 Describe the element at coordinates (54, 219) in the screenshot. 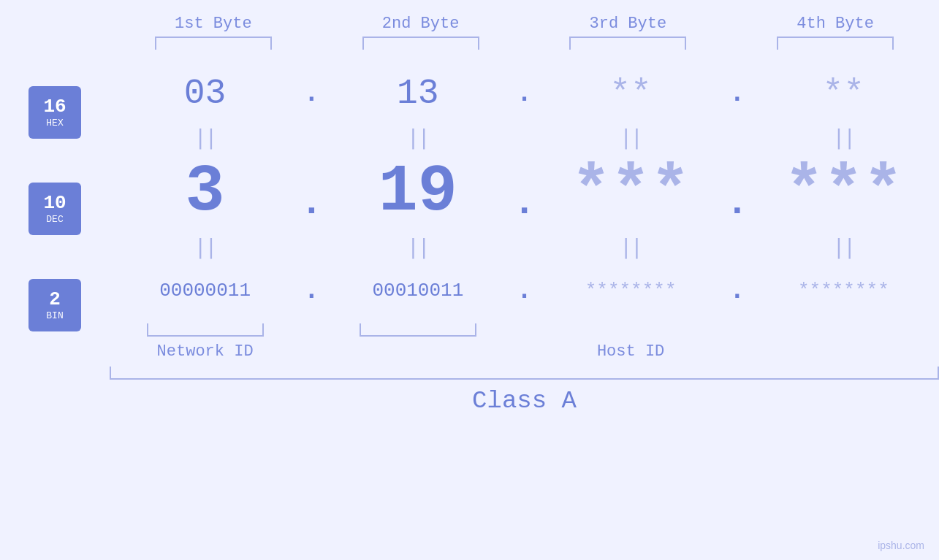

I see `badge-dec-label: DEC` at that location.